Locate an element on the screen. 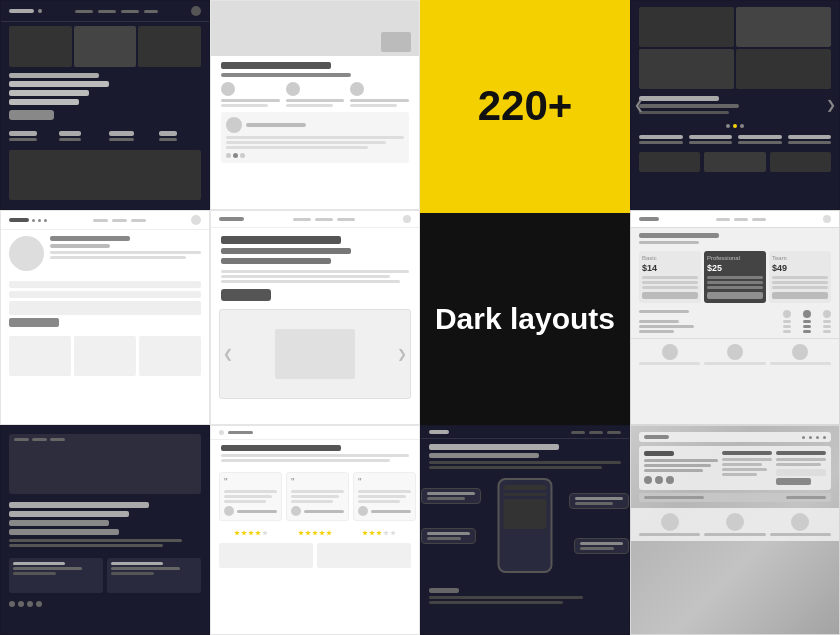  basic-price: $14 is located at coordinates (670, 268).